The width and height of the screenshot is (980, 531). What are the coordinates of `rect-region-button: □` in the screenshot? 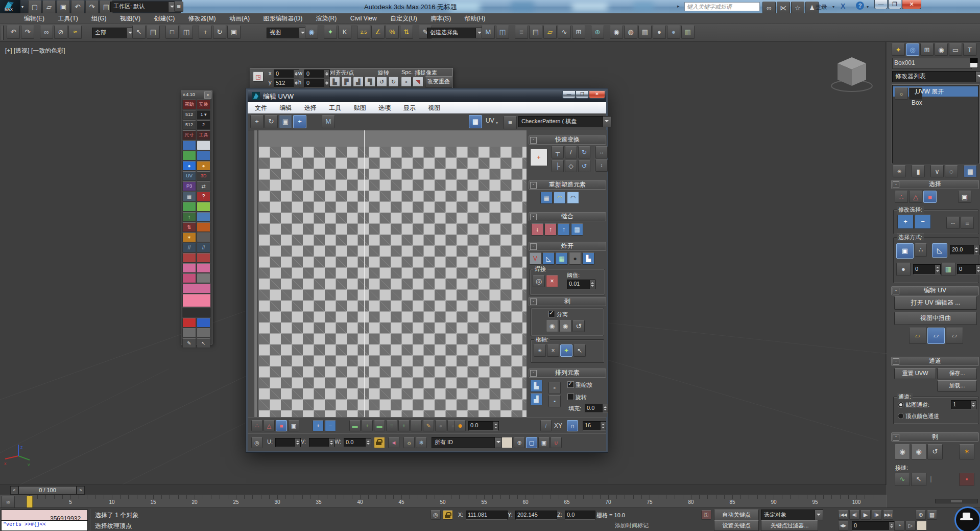 It's located at (172, 32).